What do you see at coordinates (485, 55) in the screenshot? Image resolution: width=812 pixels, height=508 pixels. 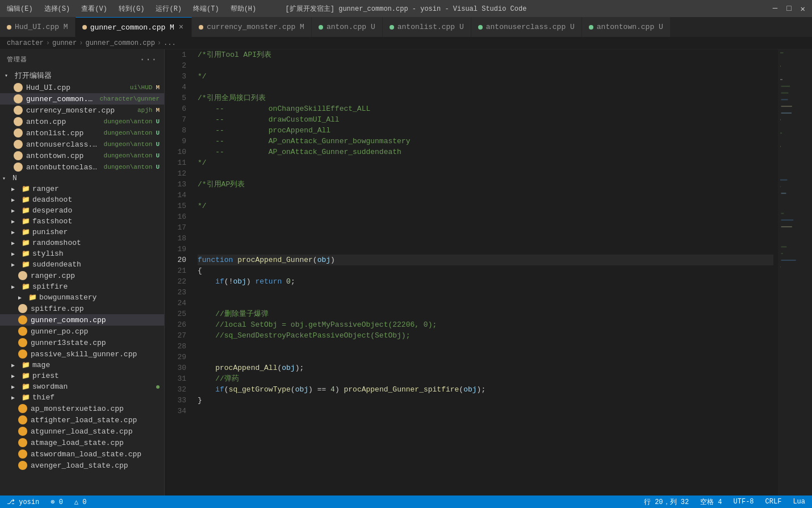 I see `code-line-1: /*引用Tool API列表` at bounding box center [485, 55].